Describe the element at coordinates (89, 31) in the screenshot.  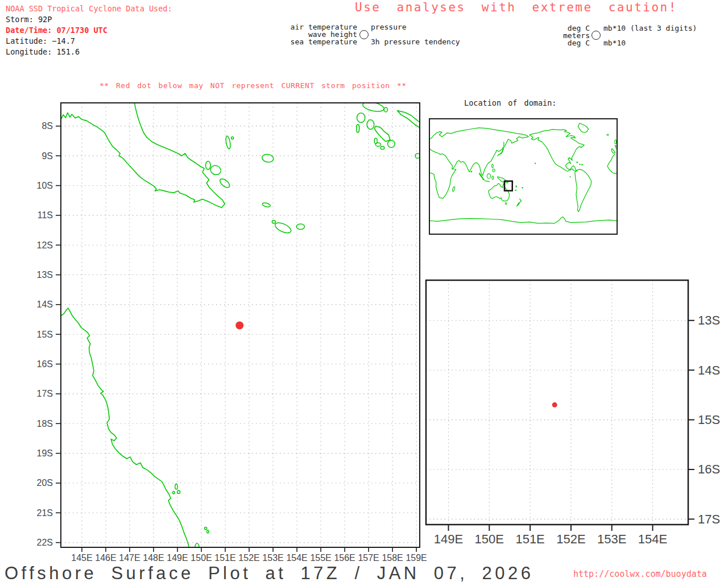
I see `header-info: NOAA SSD Tropical Cyclone Data Used: Sto…` at that location.